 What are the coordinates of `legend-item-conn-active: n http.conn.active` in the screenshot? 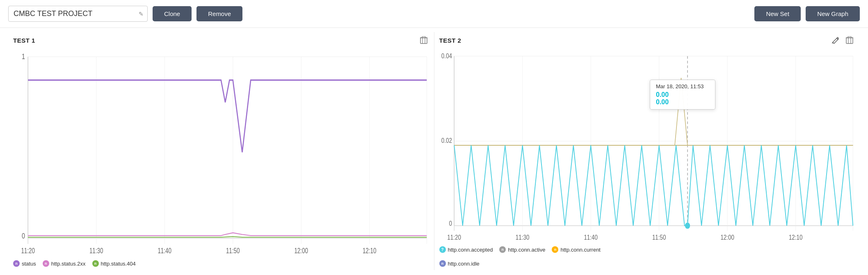 It's located at (522, 250).